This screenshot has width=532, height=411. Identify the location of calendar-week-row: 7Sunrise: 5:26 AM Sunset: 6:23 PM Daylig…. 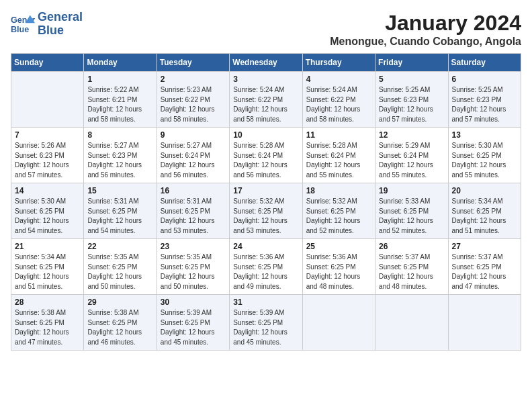
(266, 156).